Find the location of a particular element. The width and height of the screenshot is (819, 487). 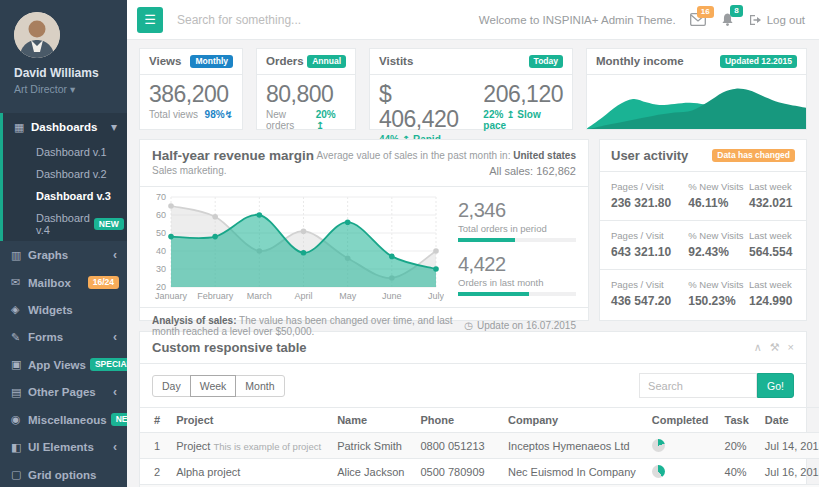

column-header-phone: Phone is located at coordinates (456, 420).